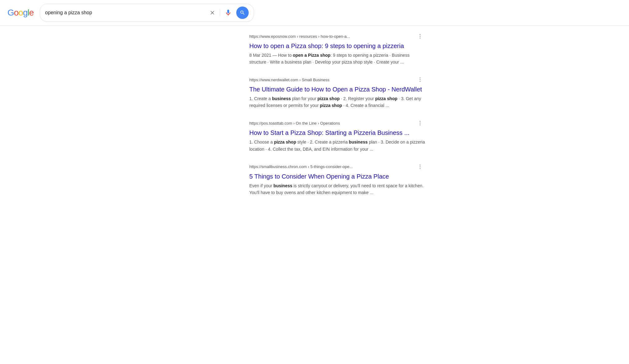 The height and width of the screenshot is (364, 629). I want to click on header: Google, so click(314, 13).